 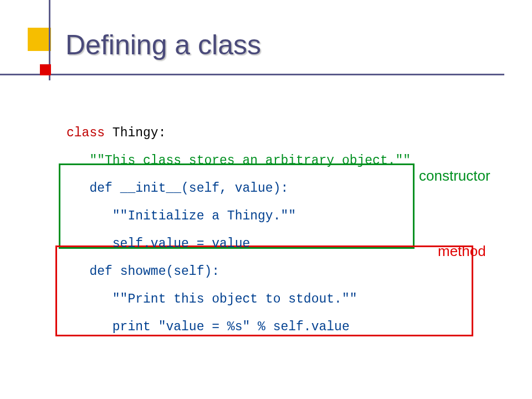 What do you see at coordinates (235, 188) in the screenshot?
I see `method-sig-init: (self, value):` at bounding box center [235, 188].